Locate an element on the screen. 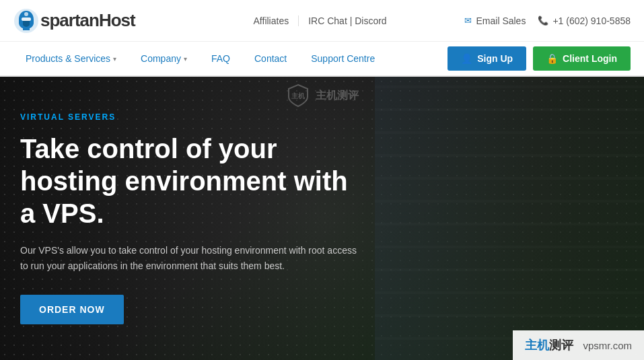 Image resolution: width=644 pixels, height=360 pixels. watermark-box: 主机测评 vpsmr.com is located at coordinates (579, 345).